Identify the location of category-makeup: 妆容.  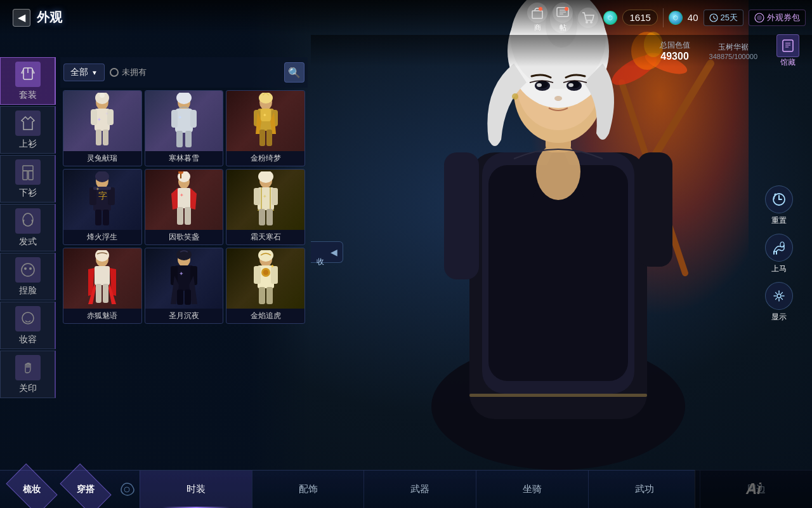
(28, 325).